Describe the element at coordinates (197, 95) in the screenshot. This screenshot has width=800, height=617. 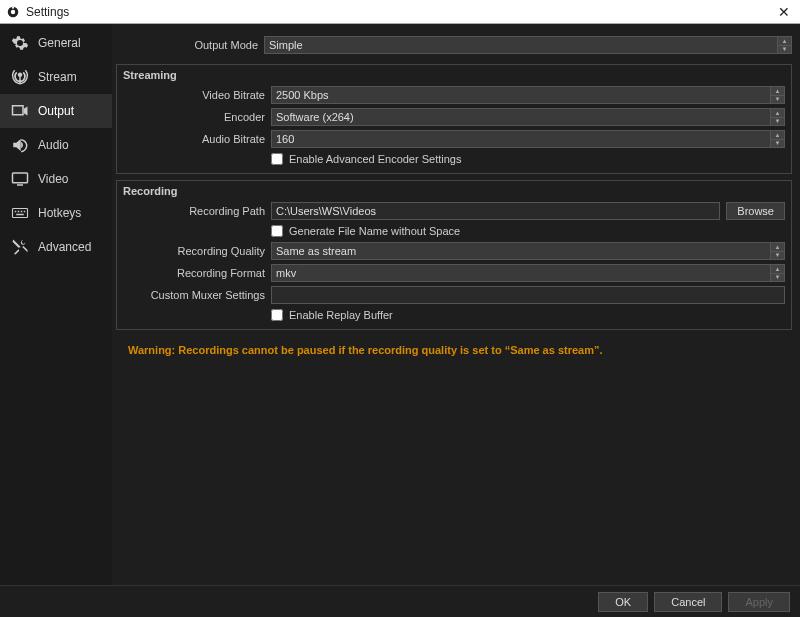
I see `video-bitrate-label: Video Bitrate` at that location.